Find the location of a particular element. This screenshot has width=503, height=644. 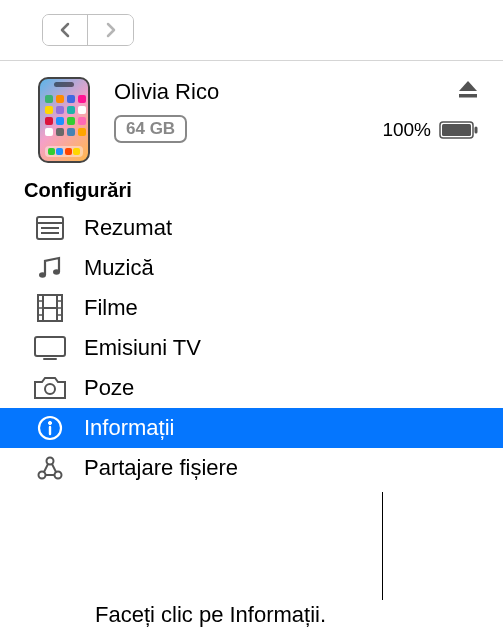

sidebar-item-label: Filme is located at coordinates (111, 308).